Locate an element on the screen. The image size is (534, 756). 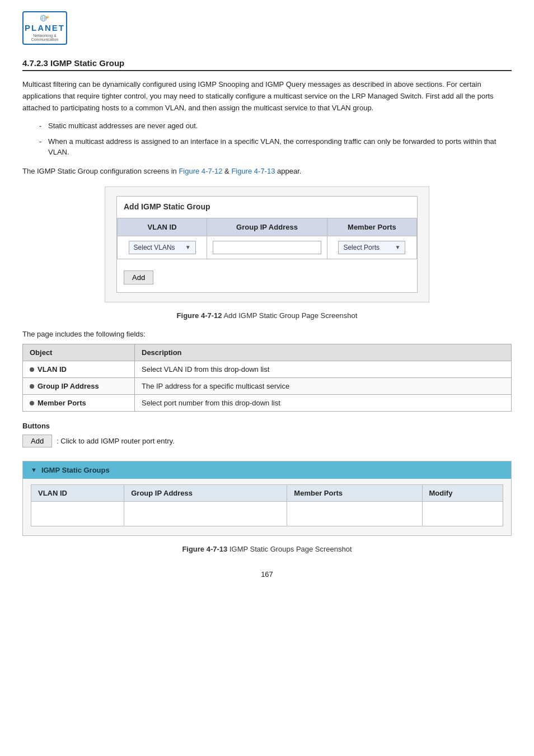
add-igmp-box: Add IGMP Static Group VLAN ID Group IP A… is located at coordinates (267, 244).